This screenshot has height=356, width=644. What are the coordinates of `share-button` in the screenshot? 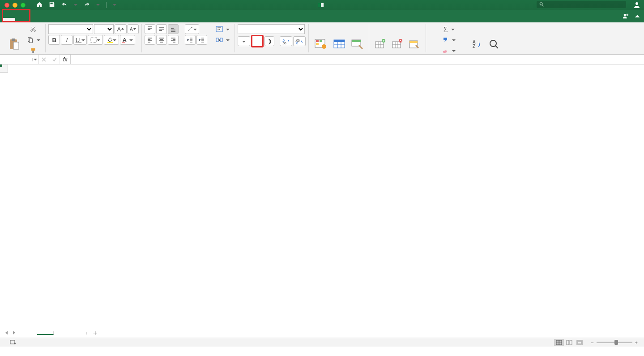 It's located at (627, 16).